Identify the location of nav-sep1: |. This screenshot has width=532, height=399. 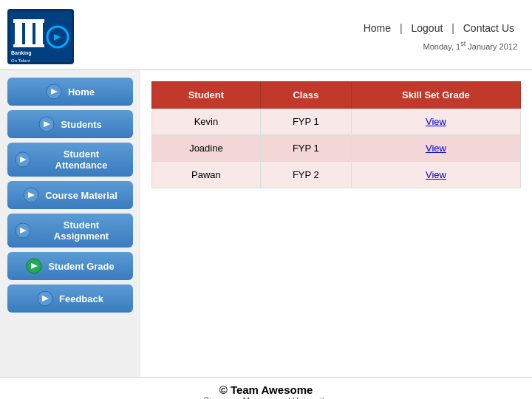
(401, 28).